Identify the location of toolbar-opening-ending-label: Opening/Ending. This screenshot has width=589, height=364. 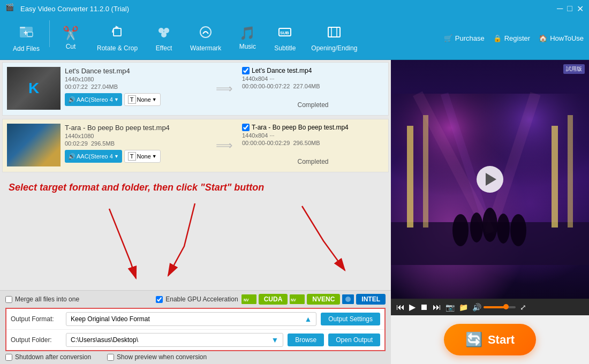
(334, 48).